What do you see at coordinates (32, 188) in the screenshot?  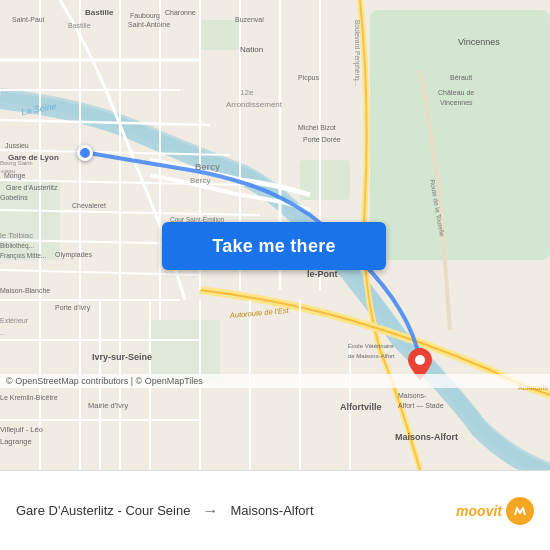 I see `svg-text: Gare d'Austerlitz` at bounding box center [32, 188].